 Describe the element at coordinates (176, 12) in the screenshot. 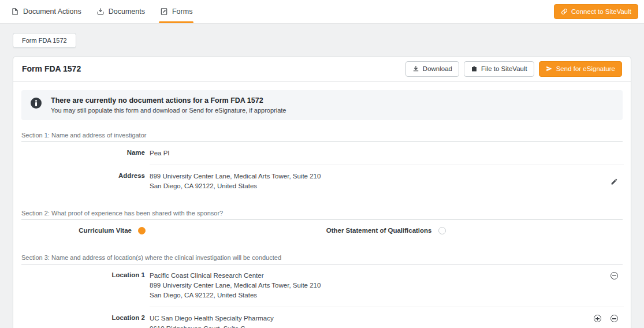

I see `tab-forms: Forms` at that location.